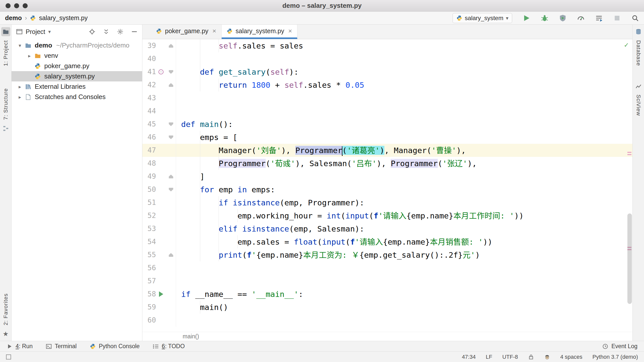  Describe the element at coordinates (469, 357) in the screenshot. I see `caret-position: 47:34` at that location.